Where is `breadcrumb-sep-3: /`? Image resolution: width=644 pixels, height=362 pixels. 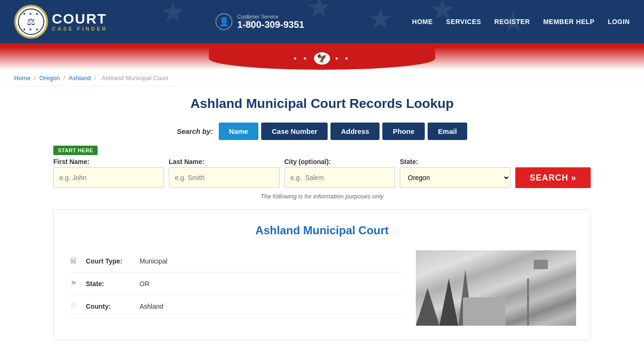
breadcrumb-sep-3: / is located at coordinates (96, 78).